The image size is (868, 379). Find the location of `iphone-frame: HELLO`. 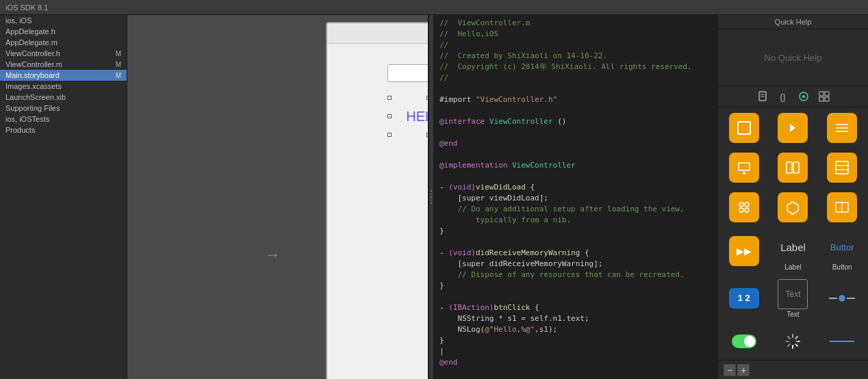

iphone-frame: HELLO is located at coordinates (377, 200).